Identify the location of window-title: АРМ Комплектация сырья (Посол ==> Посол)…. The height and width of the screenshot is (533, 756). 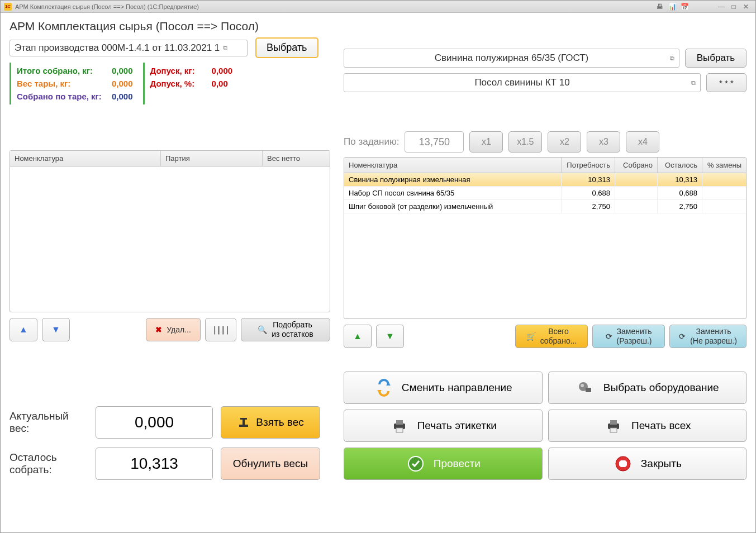
(107, 7).